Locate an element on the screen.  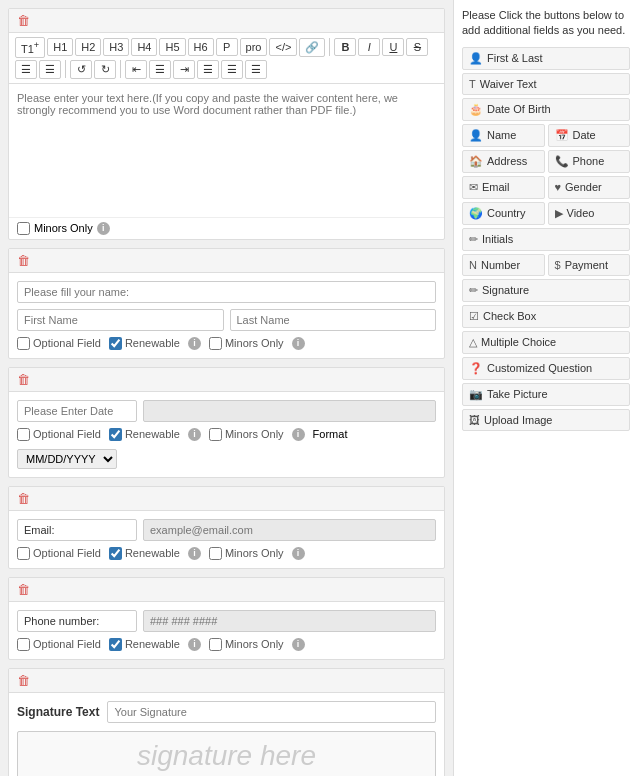
name-minors-info-icon: i is located at coordinates (298, 344).